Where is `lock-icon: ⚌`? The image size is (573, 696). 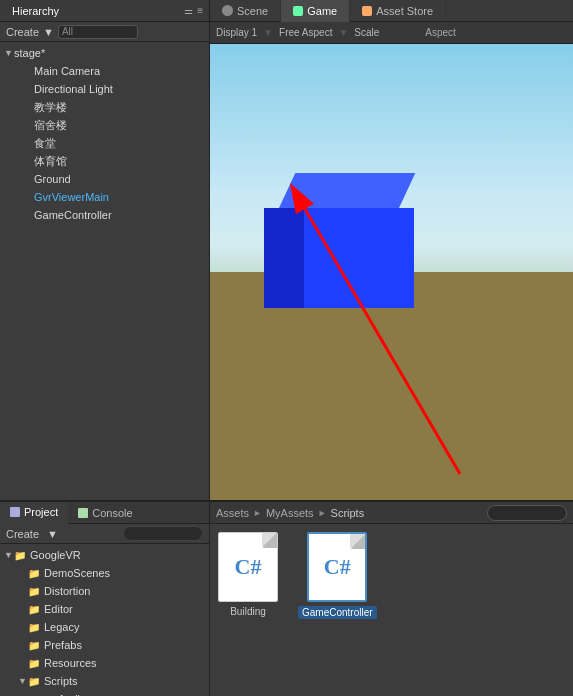
lock-icon: ⚌ is located at coordinates (188, 10).